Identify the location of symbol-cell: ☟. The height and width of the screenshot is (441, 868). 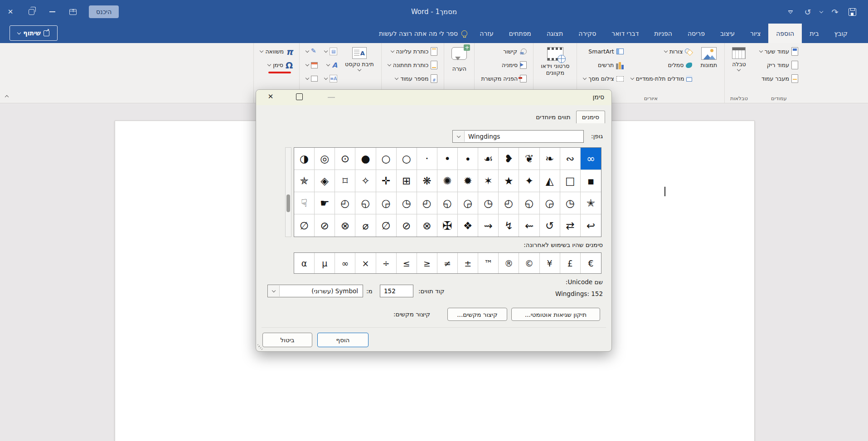
(305, 203).